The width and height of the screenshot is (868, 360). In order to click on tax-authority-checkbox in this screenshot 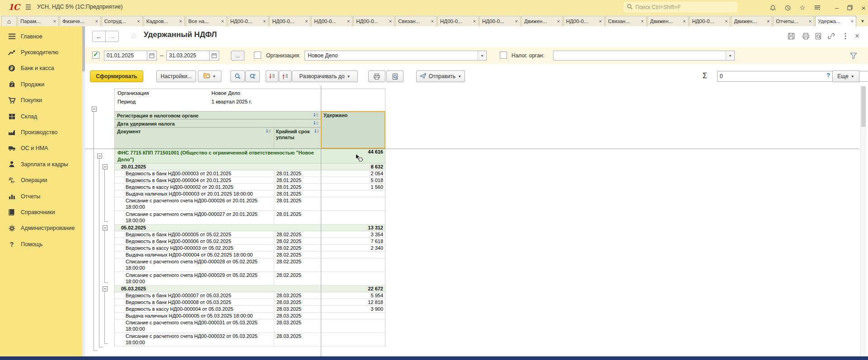, I will do `click(503, 55)`.